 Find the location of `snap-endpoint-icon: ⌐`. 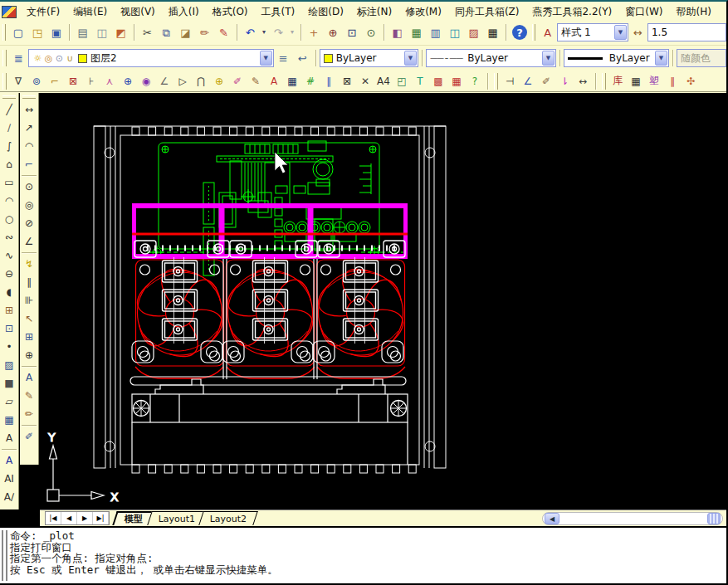

snap-endpoint-icon: ⌐ is located at coordinates (55, 81).